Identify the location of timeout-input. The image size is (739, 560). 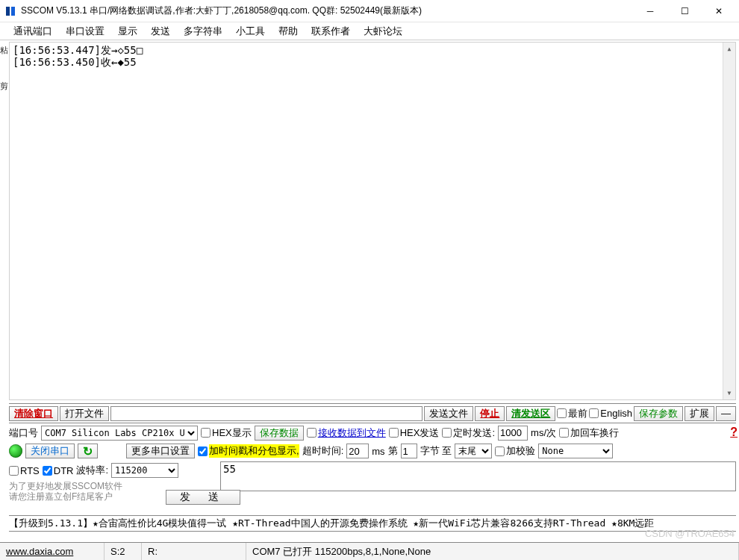
(358, 451).